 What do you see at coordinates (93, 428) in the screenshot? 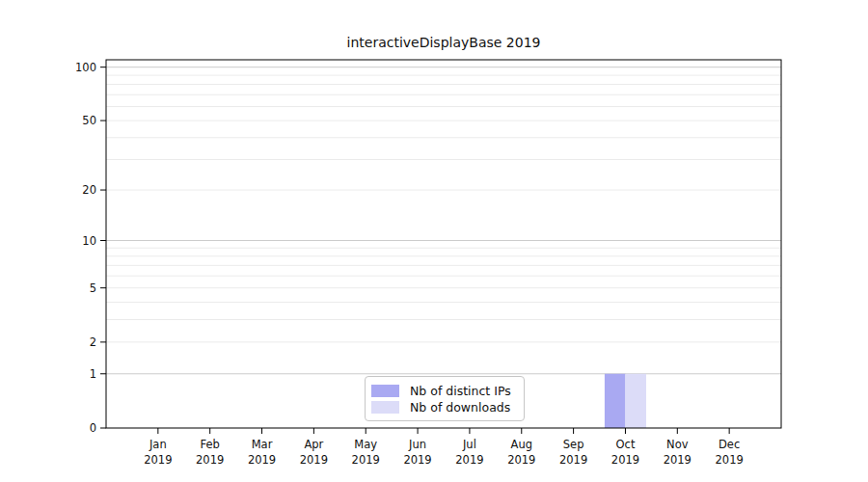
I see `y-tick-label: 0` at bounding box center [93, 428].